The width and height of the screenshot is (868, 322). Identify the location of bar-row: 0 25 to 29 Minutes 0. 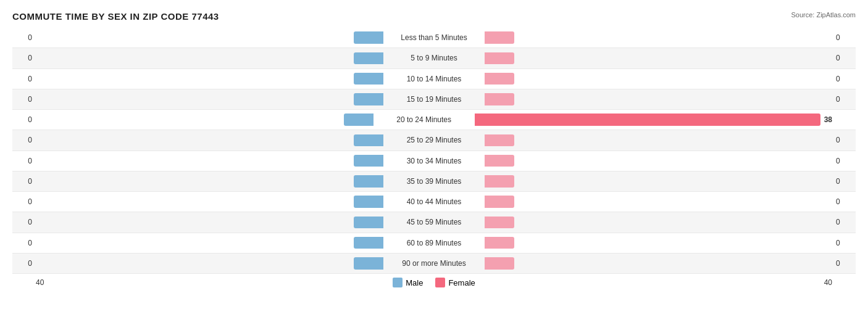
(434, 141).